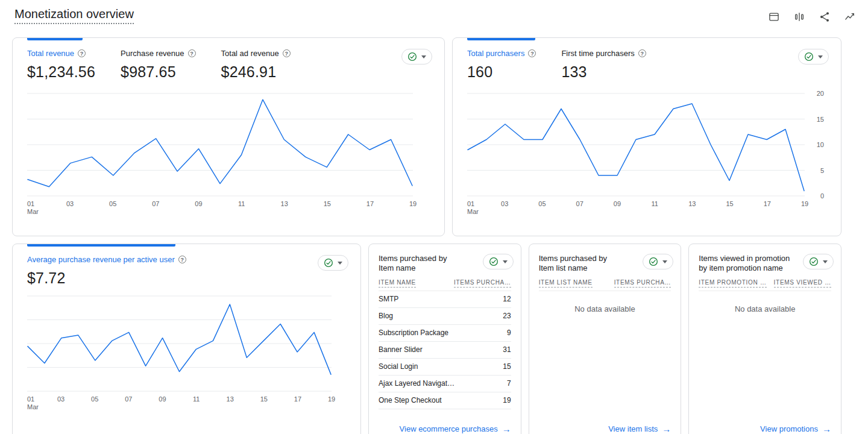  Describe the element at coordinates (820, 145) in the screenshot. I see `y-tick-label: 10` at that location.